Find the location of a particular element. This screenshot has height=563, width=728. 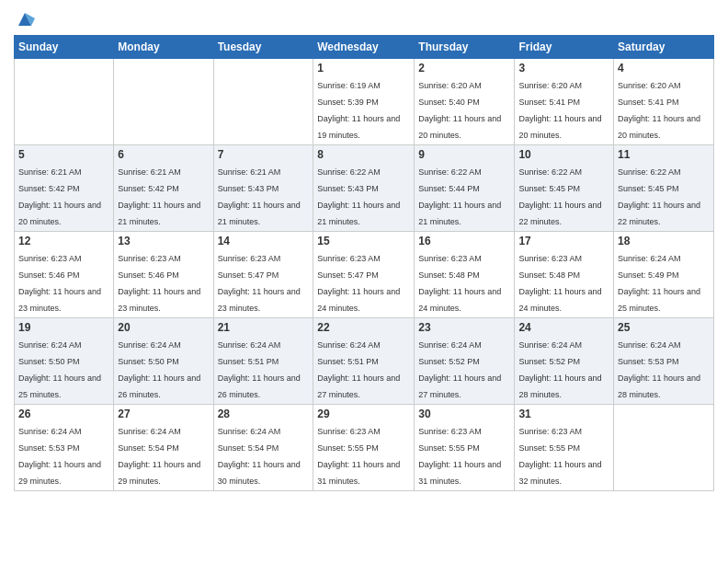

day-number: 29 is located at coordinates (364, 414).